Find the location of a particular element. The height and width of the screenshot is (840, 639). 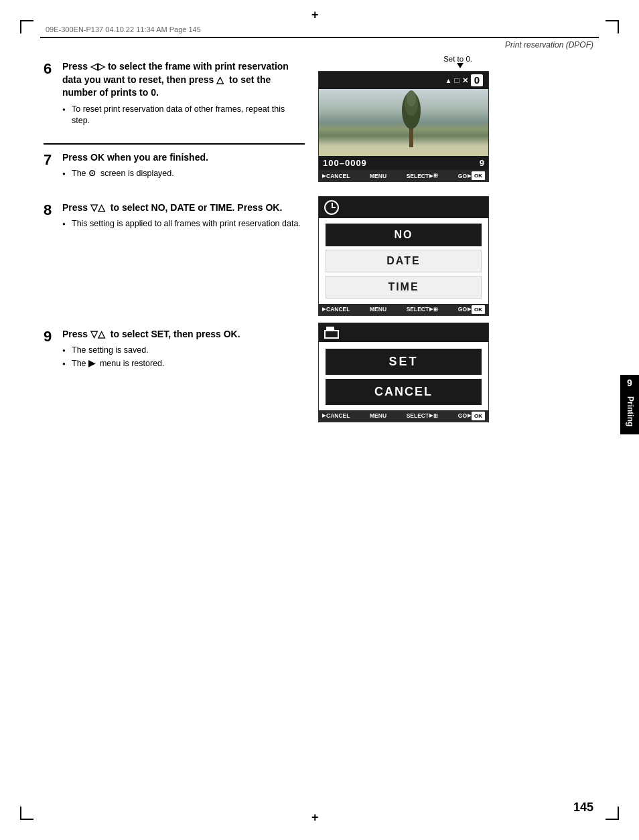

set-to-zero-arrow is located at coordinates (460, 66).